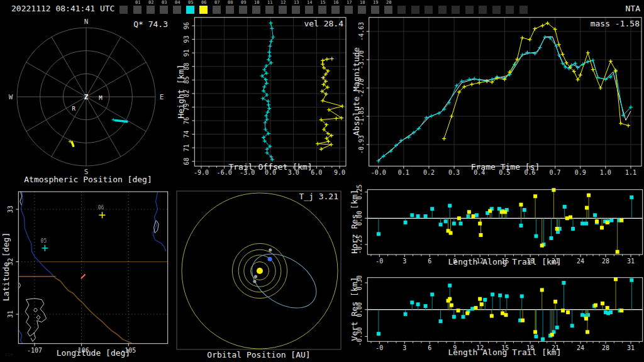  What do you see at coordinates (309, 3) in the screenshot?
I see `frame-box-label: 14` at bounding box center [309, 3].